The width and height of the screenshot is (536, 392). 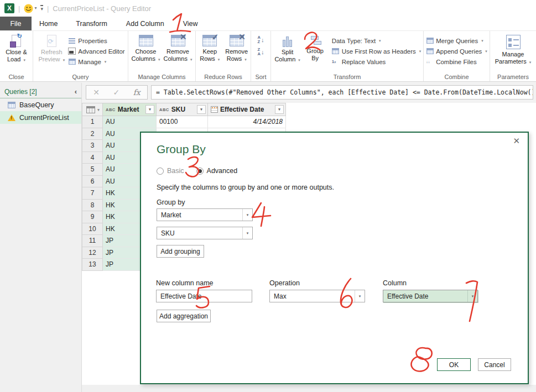 I want to click on tab-transform: Transform, so click(x=92, y=23).